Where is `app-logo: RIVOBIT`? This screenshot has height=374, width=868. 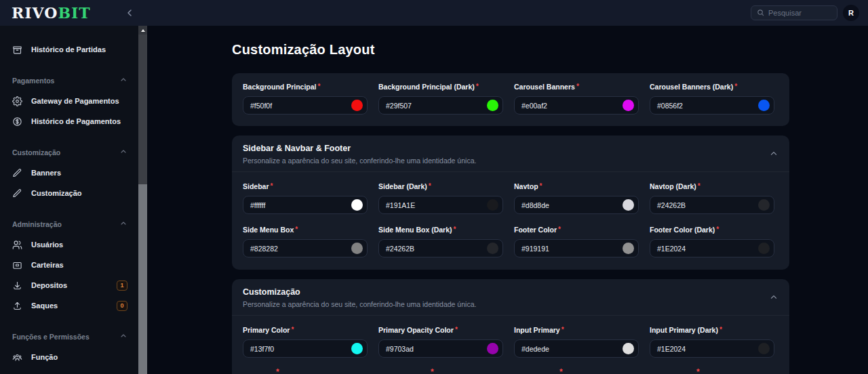
app-logo: RIVOBIT is located at coordinates (52, 13).